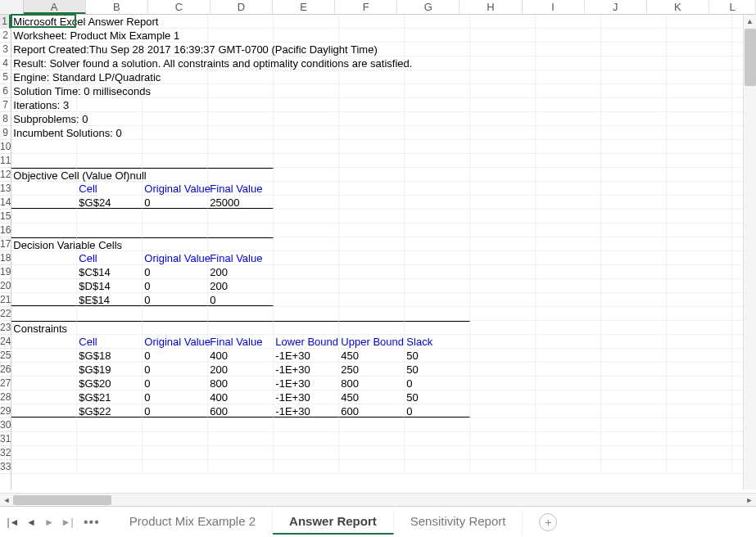  Describe the element at coordinates (437, 341) in the screenshot. I see `cell: Slack` at that location.